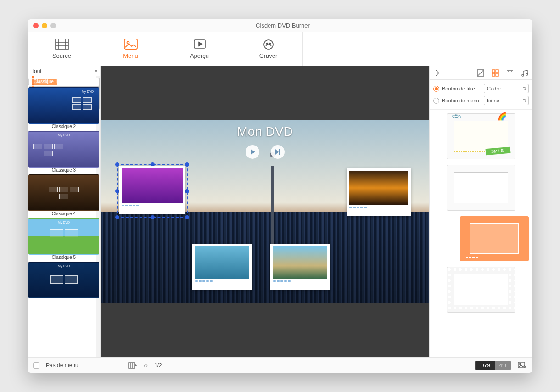 The width and height of the screenshot is (560, 392). What do you see at coordinates (436, 89) in the screenshot?
I see `radio-title-button` at bounding box center [436, 89].